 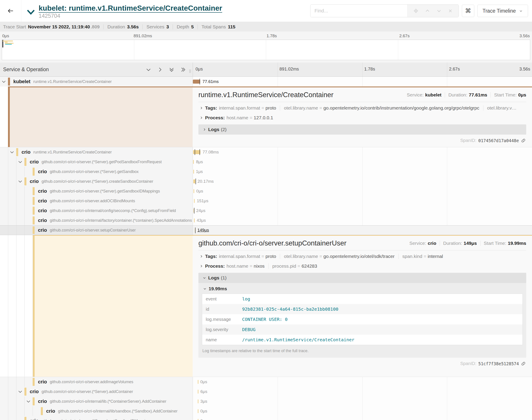 I want to click on span-name-cell: criogithub.com/cri-o/cri-o/server.addIma…, so click(x=96, y=382).